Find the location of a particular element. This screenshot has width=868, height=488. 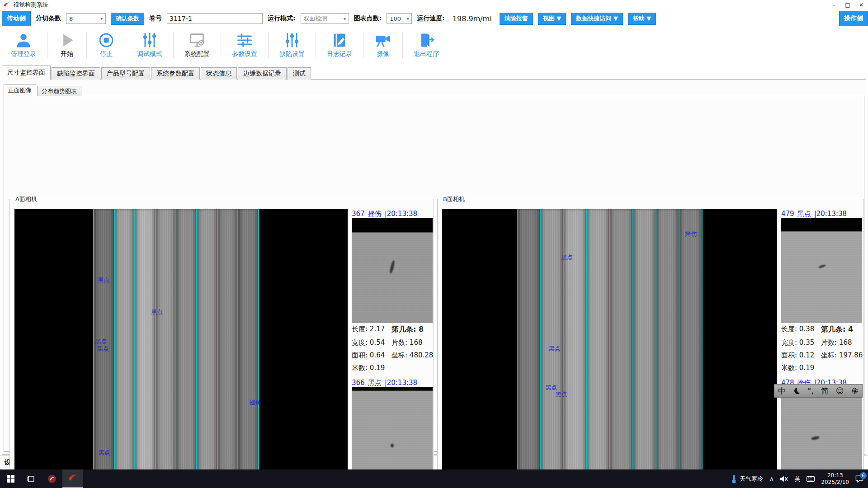

tray-expand-chevron-icon: ∧ is located at coordinates (772, 479).